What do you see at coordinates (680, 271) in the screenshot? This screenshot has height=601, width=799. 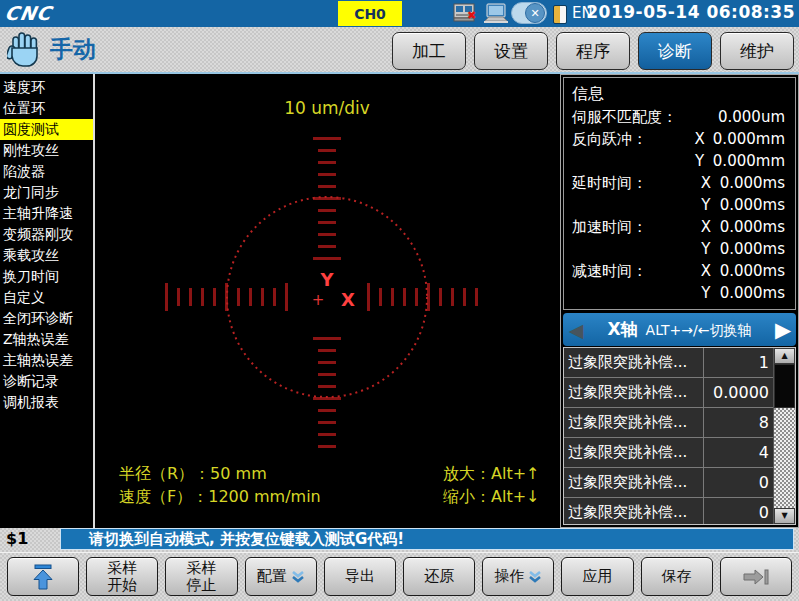 I see `info-row: 减速时间：X0.000ms` at bounding box center [680, 271].